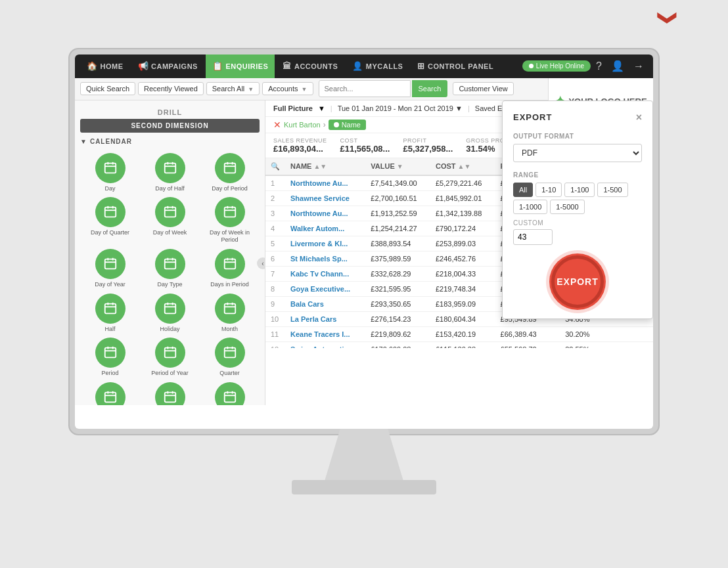  What do you see at coordinates (230, 313) in the screenshot?
I see `sidebar-item-month: Month` at bounding box center [230, 313].